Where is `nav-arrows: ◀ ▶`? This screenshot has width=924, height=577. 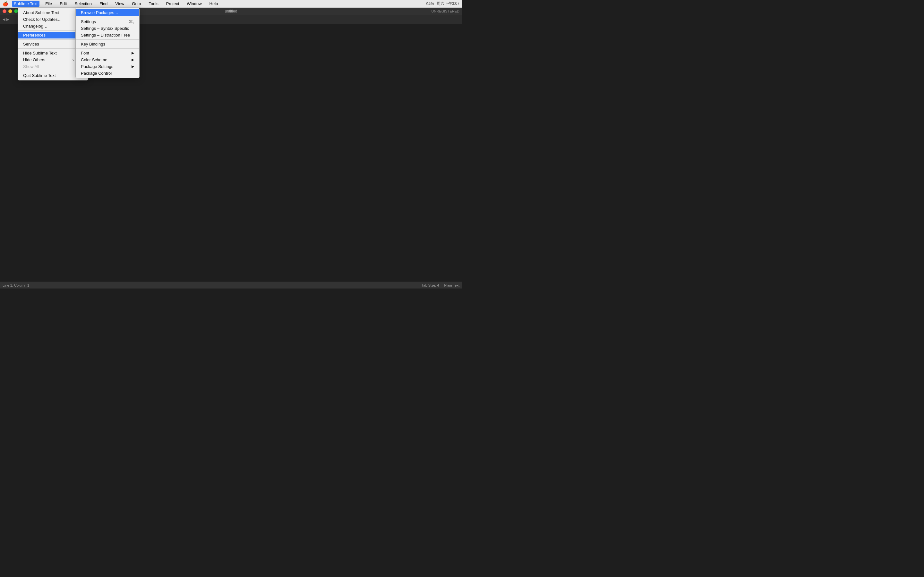
nav-arrows: ◀ ▶ is located at coordinates (6, 19).